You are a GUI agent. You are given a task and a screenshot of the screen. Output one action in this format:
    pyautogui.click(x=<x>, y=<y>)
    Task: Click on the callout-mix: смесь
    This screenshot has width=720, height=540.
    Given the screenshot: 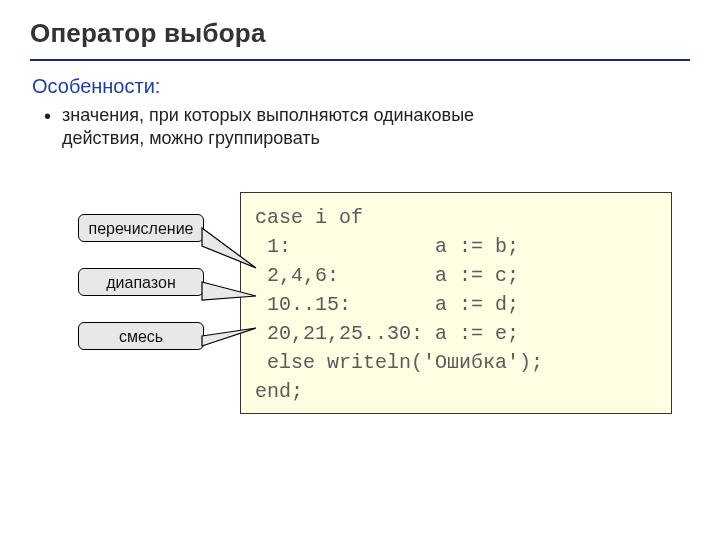 What is the action you would take?
    pyautogui.click(x=141, y=336)
    